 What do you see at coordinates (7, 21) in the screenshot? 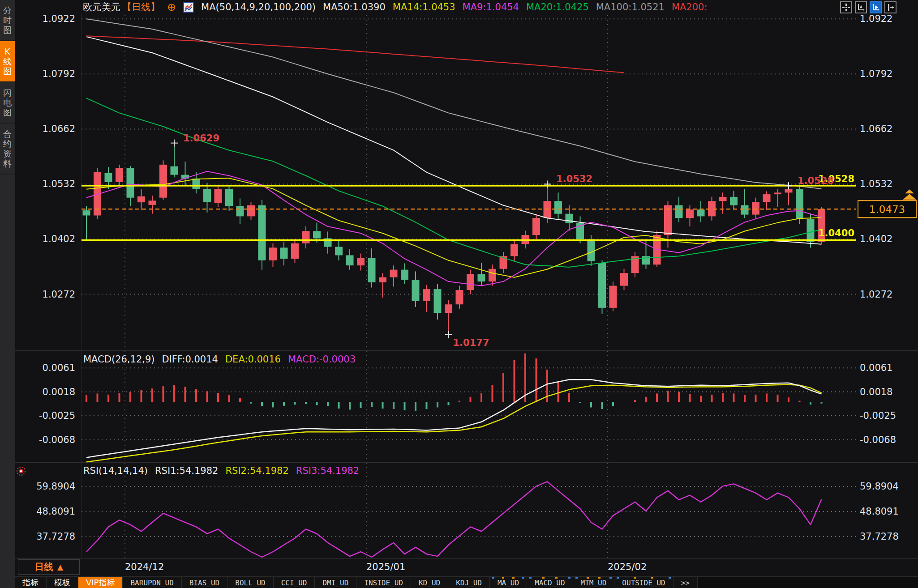
I see `sidebar-item-time-share-chart: 分时图` at bounding box center [7, 21].